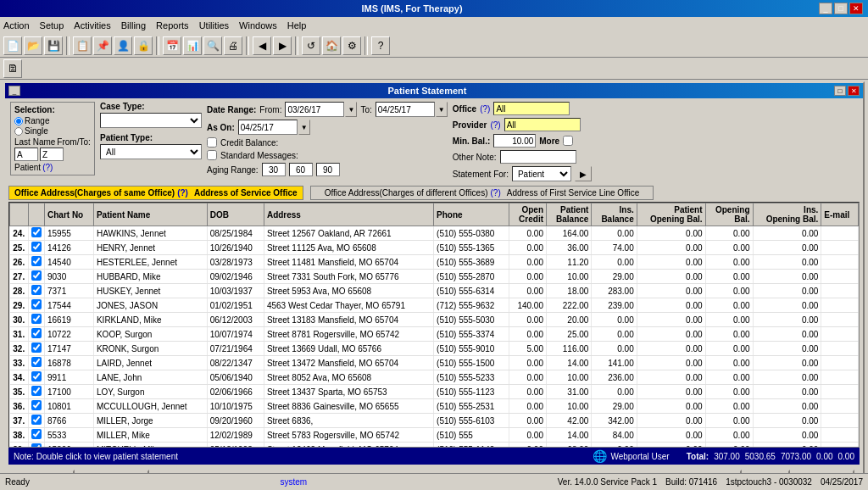 The image size is (868, 490). Describe the element at coordinates (434, 436) in the screenshot. I see `table-row: 38. 5533 MILLER, Mike 12/02/1989 Street …` at that location.